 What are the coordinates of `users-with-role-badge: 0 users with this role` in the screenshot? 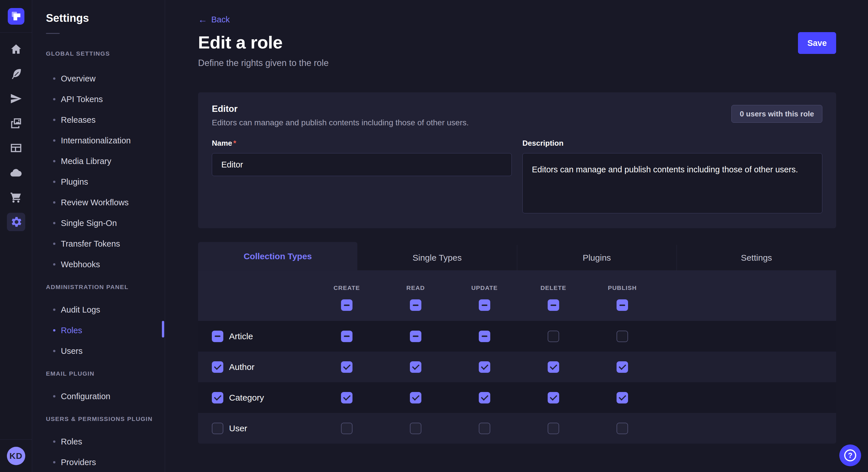 It's located at (777, 114).